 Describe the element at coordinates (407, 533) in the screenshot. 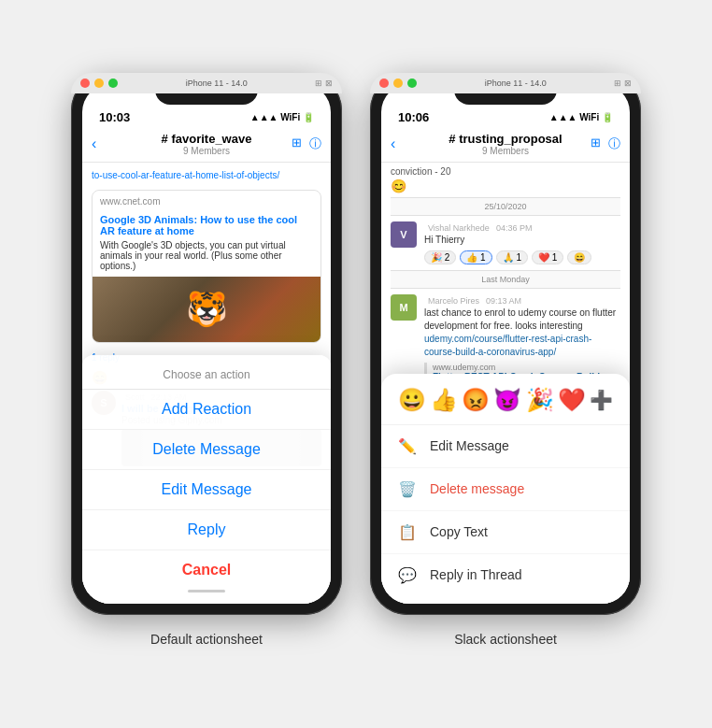

I see `copy-icon: 📋` at that location.